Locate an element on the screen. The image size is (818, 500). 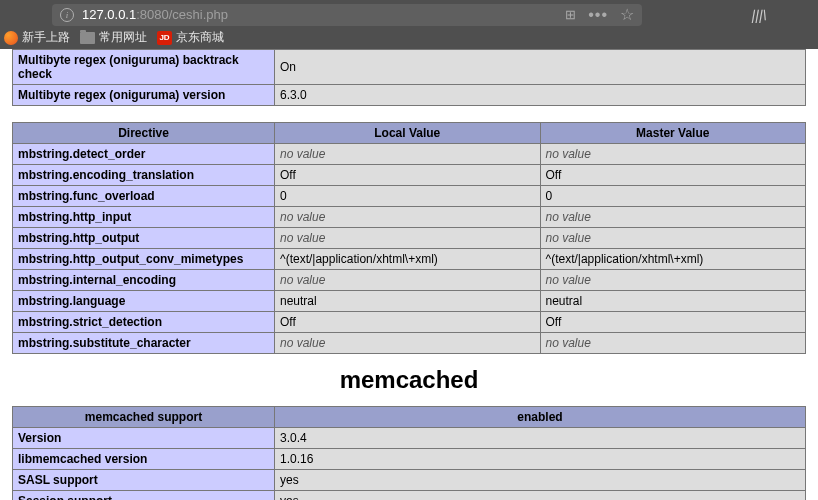
table-row: SASL supportyes is located at coordinates (410, 480).